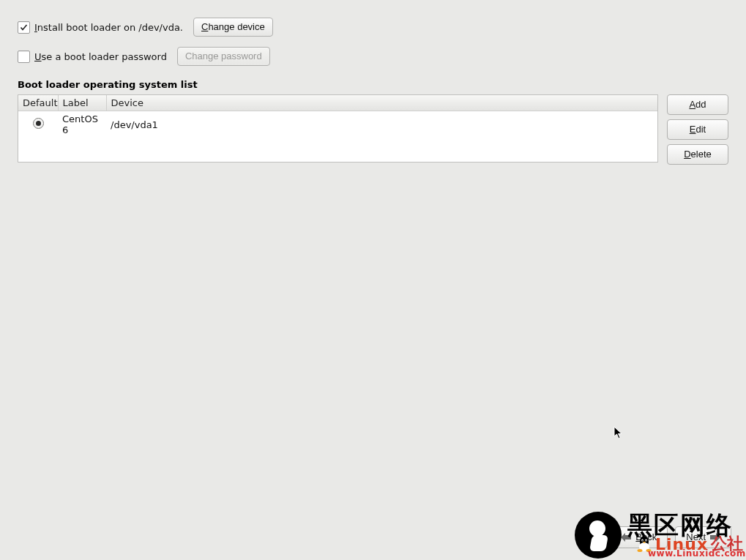  What do you see at coordinates (715, 537) in the screenshot?
I see `arrow-right-icon` at bounding box center [715, 537].